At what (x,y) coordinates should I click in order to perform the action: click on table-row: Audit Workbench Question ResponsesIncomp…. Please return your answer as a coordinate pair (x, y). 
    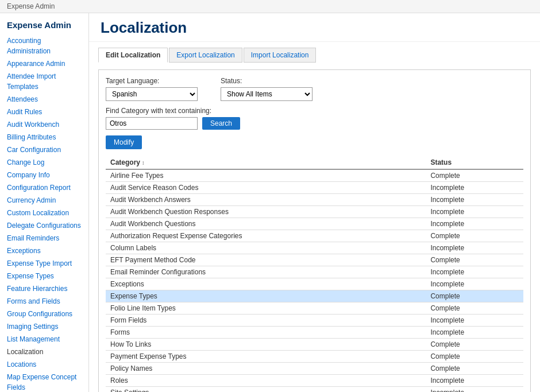
    Looking at the image, I should click on (315, 212).